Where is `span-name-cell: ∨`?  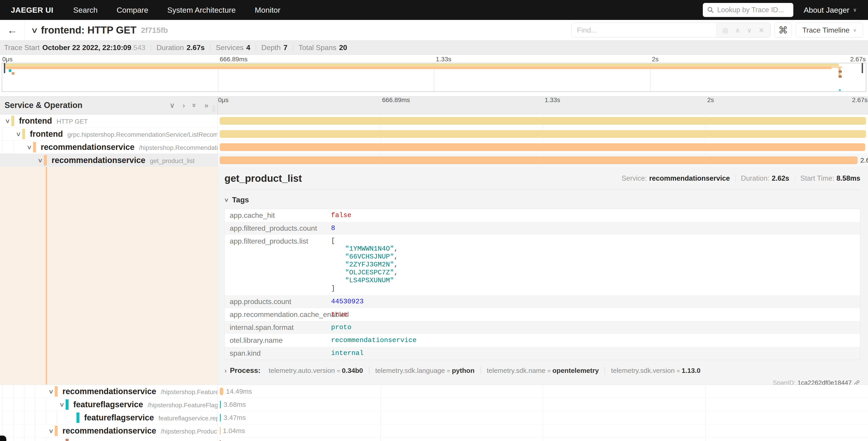
span-name-cell: ∨ is located at coordinates (109, 439).